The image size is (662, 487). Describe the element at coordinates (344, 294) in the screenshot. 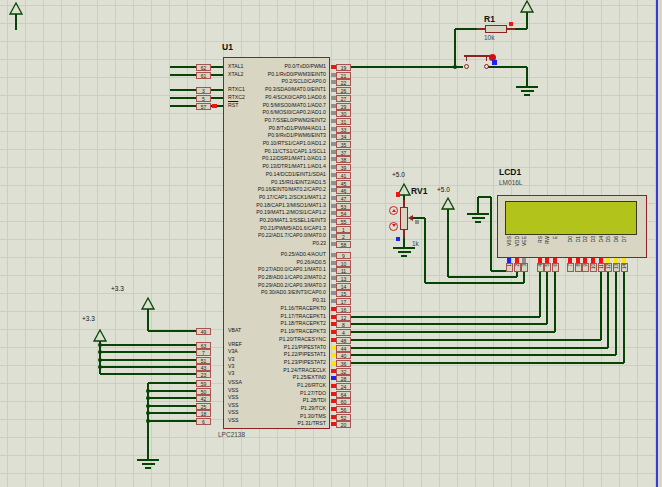

I see `u1-pin-number-P0.30/AD0.3/EINT3/CAP0.0: 15` at that location.